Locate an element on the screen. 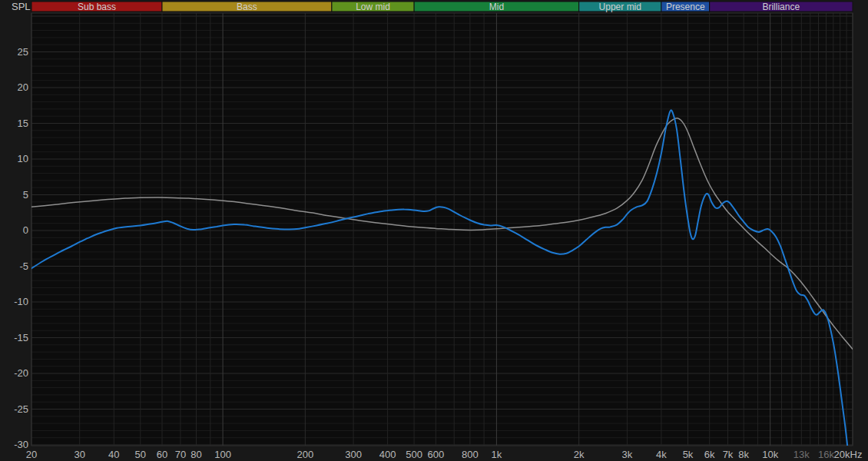 This screenshot has height=461, width=868. x-tick-label: 400 is located at coordinates (388, 455).